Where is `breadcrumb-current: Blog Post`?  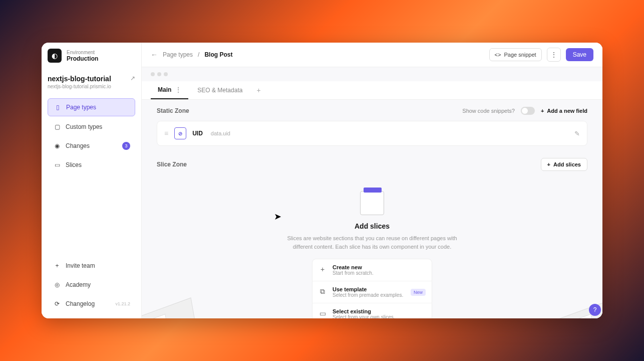 breadcrumb-current: Blog Post is located at coordinates (218, 55).